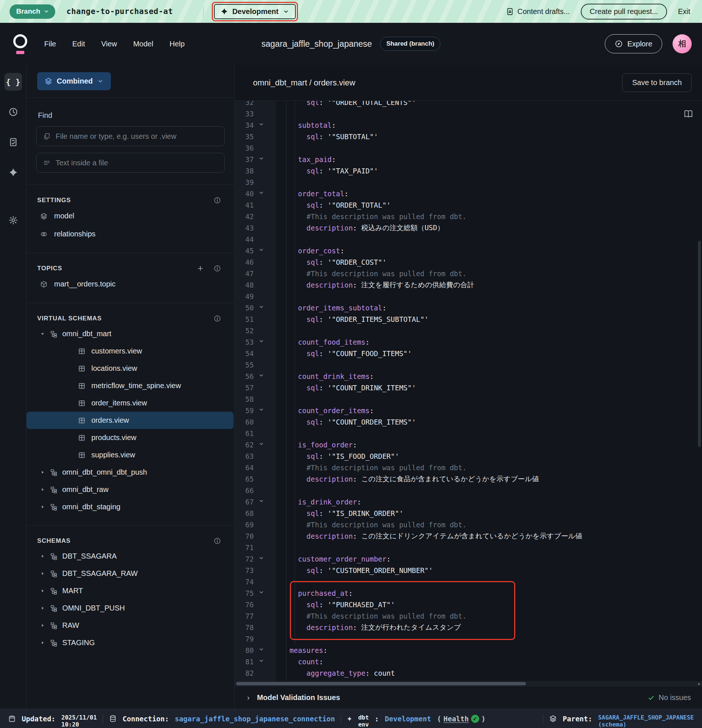 Image resolution: width=702 pixels, height=728 pixels. What do you see at coordinates (109, 44) in the screenshot?
I see `menu-view: View` at bounding box center [109, 44].